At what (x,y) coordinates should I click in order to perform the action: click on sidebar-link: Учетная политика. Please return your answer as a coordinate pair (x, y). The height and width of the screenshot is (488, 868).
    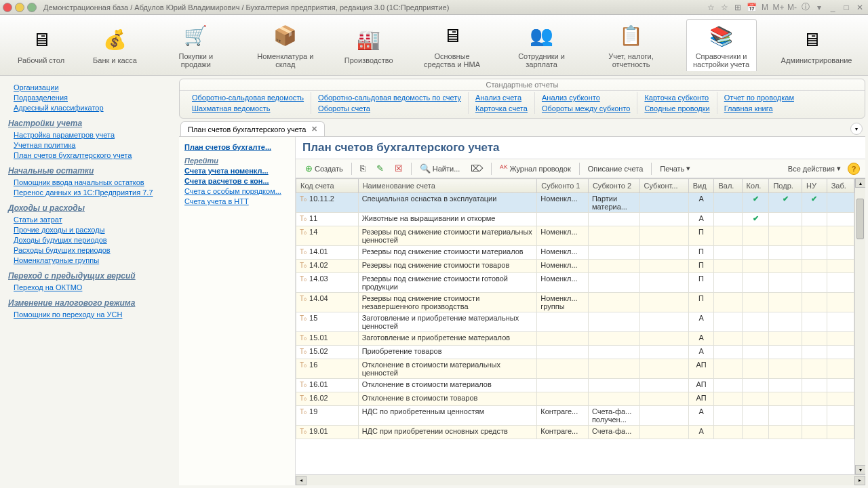
    Looking at the image, I should click on (91, 145).